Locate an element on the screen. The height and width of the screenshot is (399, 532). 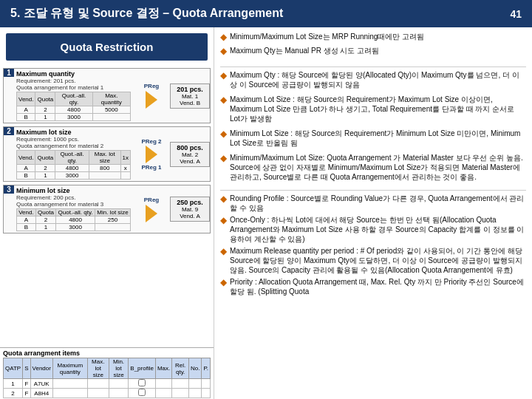
bottom-bullet-1: ◆ Rounding Profile : Source별로 Rounding V… is located at coordinates (373, 203).